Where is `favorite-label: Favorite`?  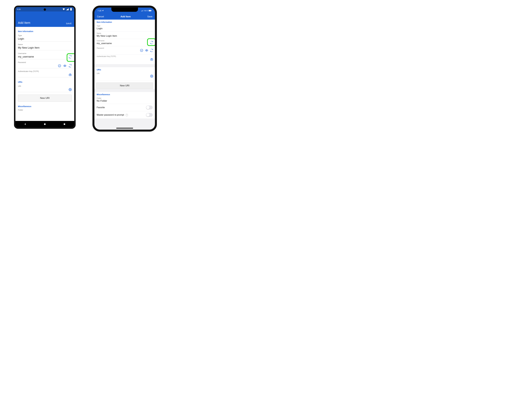 favorite-label: Favorite is located at coordinates (101, 108).